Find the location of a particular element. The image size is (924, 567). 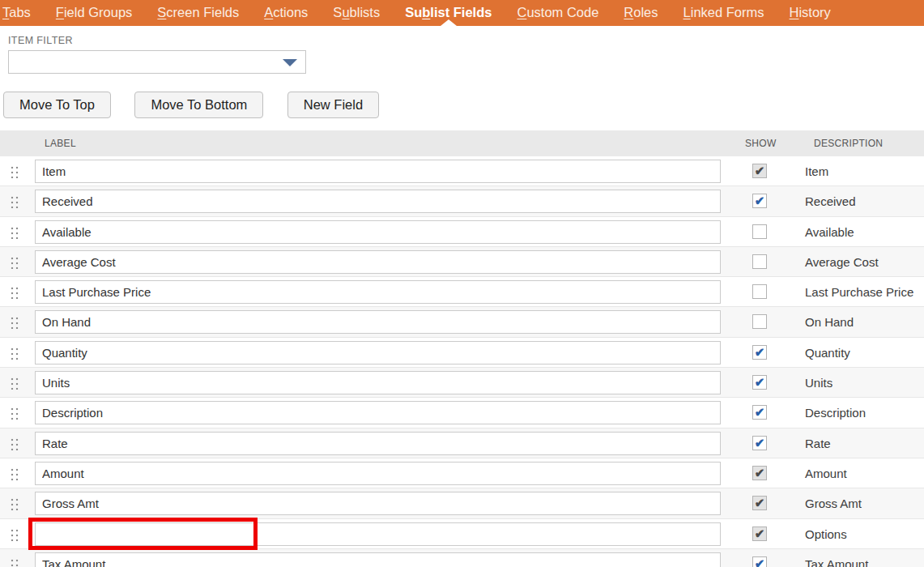

table-row: ✔Amount is located at coordinates (462, 473).